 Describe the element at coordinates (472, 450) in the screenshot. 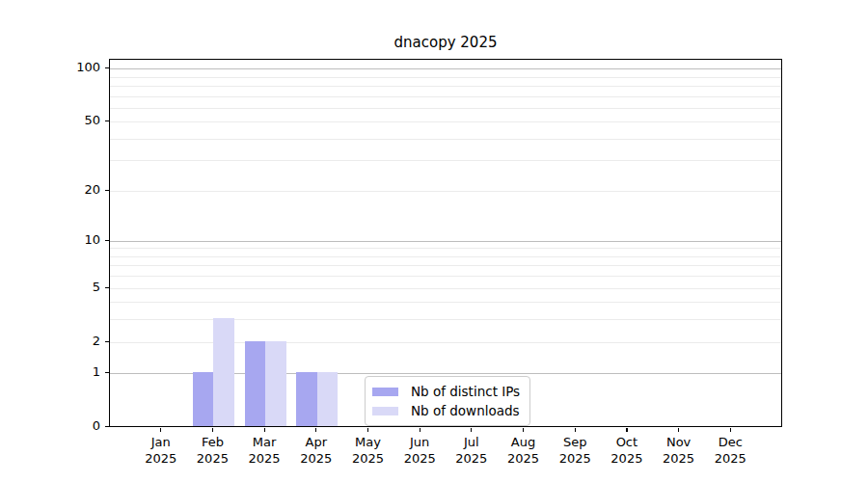

I see `x-tick-label-jul-2025: Jul 2025` at that location.